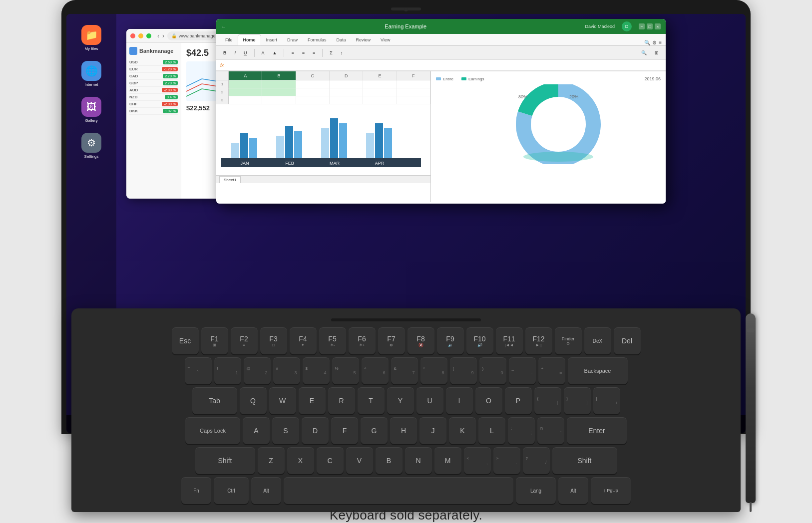  I want to click on key-4: $4, so click(316, 371).